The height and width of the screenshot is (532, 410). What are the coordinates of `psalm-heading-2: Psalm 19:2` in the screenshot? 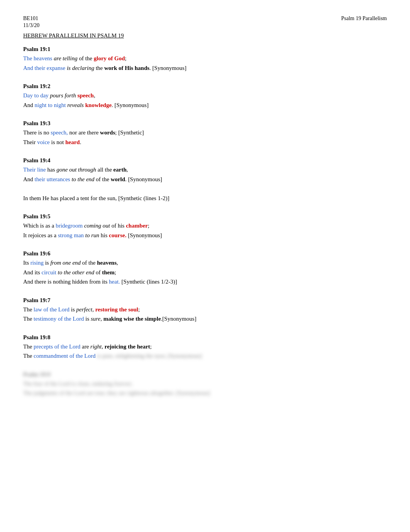 It's located at (205, 87).